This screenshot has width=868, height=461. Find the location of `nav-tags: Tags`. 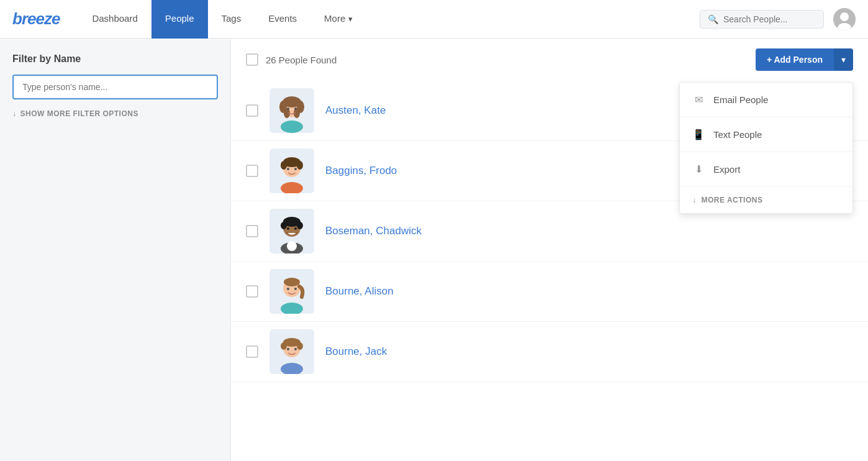

nav-tags: Tags is located at coordinates (232, 19).